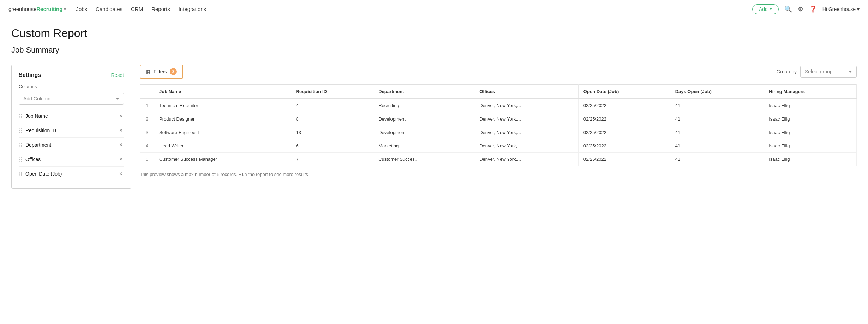  I want to click on add-column-select: Add Column, so click(71, 99).